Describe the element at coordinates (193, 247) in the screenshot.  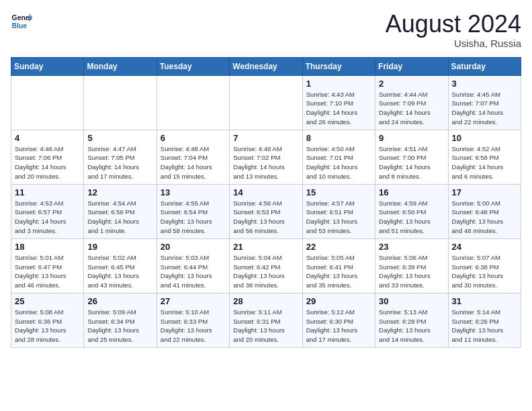
I see `day-number: 20` at that location.